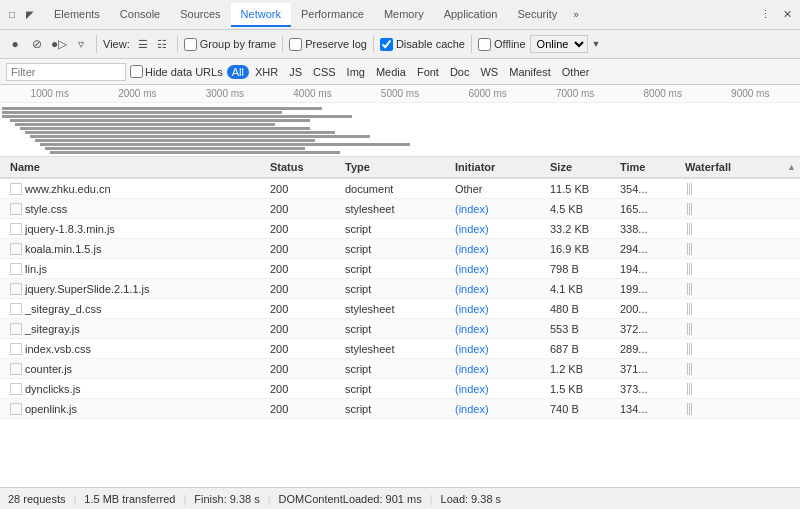 This screenshot has width=800, height=509. Describe the element at coordinates (489, 72) in the screenshot. I see `filter-ws: WS` at that location.